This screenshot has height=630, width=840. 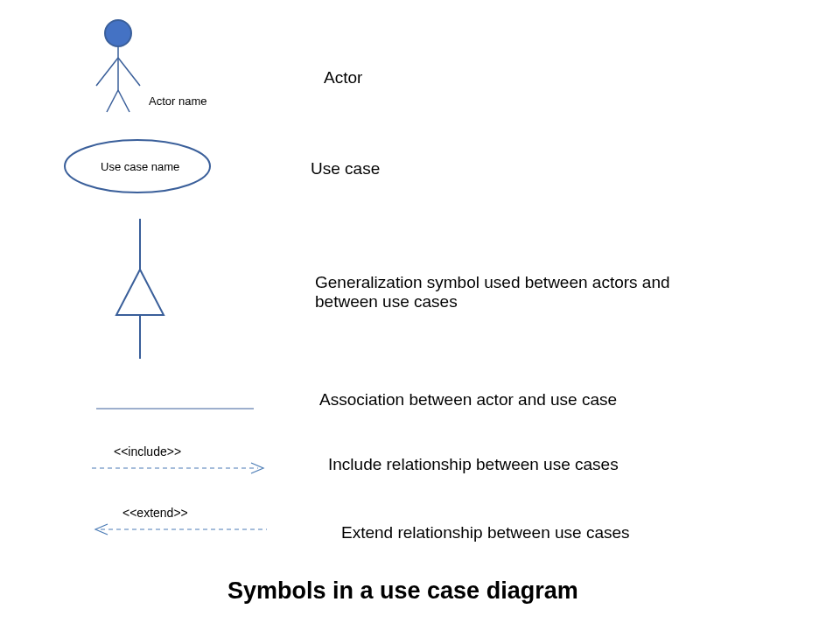 What do you see at coordinates (179, 468) in the screenshot?
I see `include-symbol` at bounding box center [179, 468].